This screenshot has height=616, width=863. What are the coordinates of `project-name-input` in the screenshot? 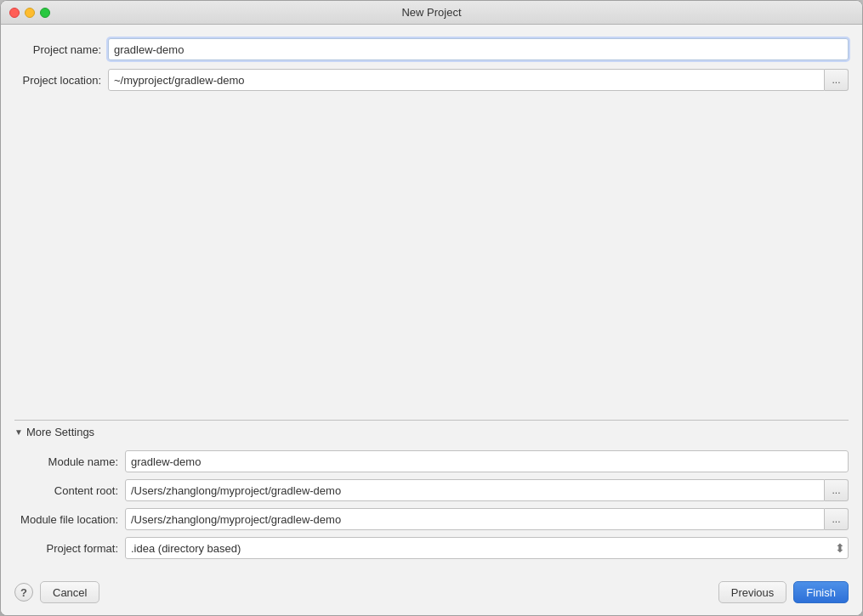 It's located at (478, 49).